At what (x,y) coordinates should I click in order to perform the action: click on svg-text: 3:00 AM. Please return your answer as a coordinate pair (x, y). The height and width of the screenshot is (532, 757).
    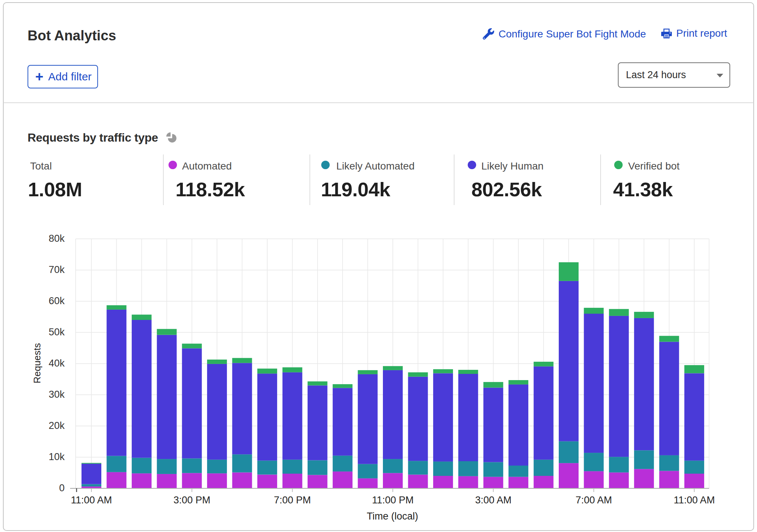
    Looking at the image, I should click on (493, 500).